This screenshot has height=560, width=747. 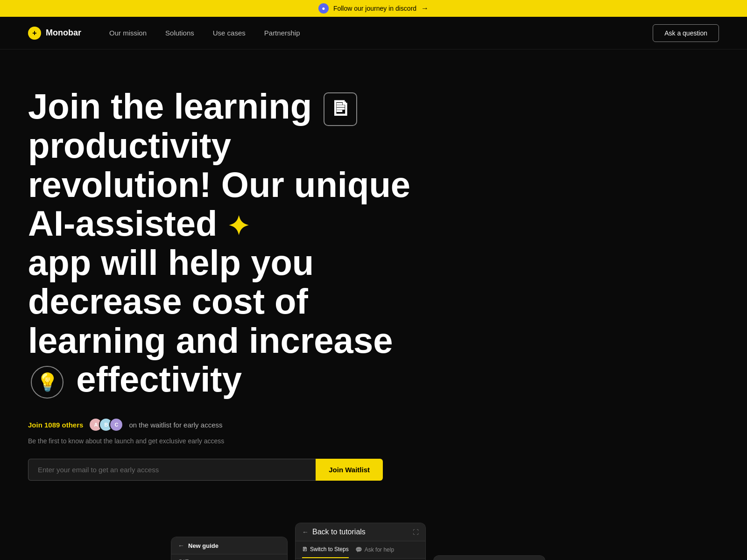 What do you see at coordinates (229, 33) in the screenshot?
I see `nav-use-cases: Use cases` at bounding box center [229, 33].